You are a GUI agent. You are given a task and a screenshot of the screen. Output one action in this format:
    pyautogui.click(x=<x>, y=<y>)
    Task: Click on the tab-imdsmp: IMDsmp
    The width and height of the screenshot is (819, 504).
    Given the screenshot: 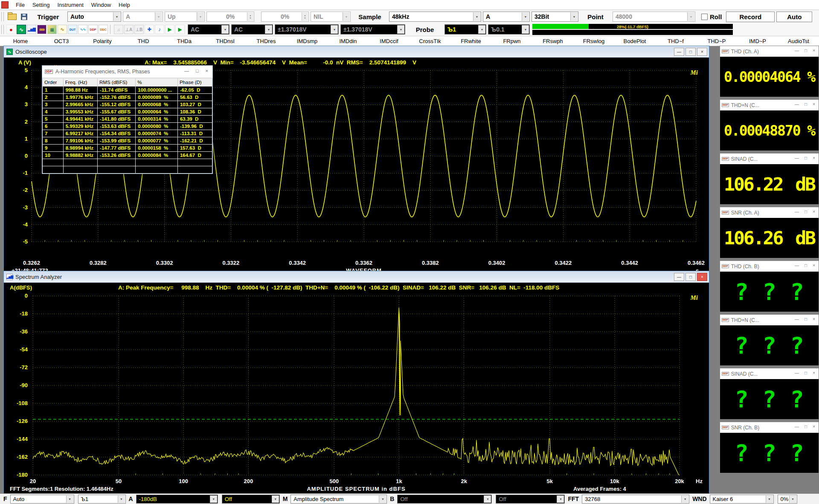 What is the action you would take?
    pyautogui.click(x=307, y=41)
    